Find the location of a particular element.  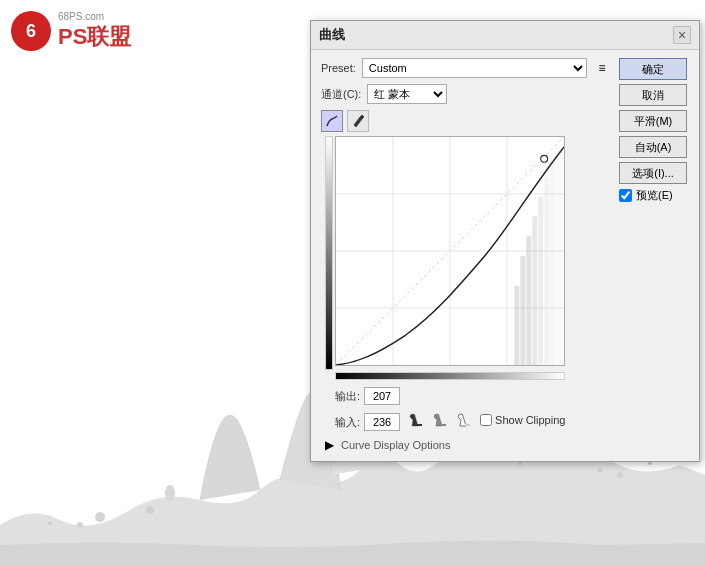

curve-options-expand-icon: ▶ is located at coordinates (329, 445).